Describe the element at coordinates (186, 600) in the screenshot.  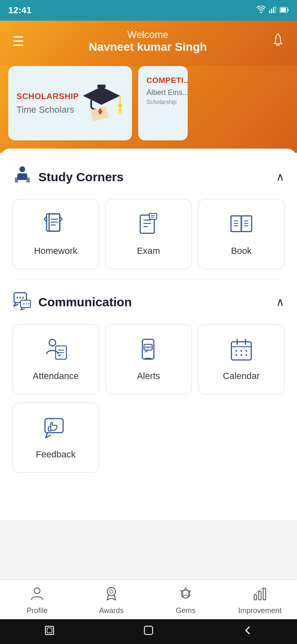
I see `nav-gems: Gems` at that location.